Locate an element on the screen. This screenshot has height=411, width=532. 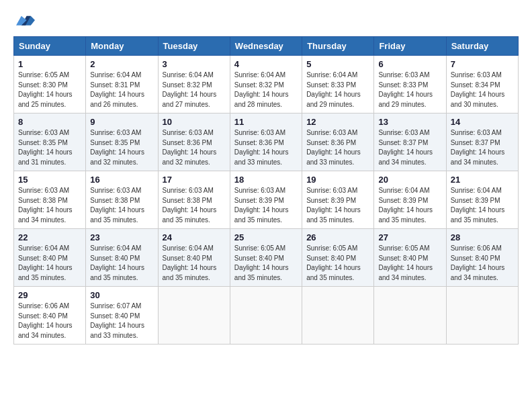
calendar-cell: 19 Sunrise: 6:03 AMSunset: 8:39 PMDaylig… is located at coordinates (339, 200).